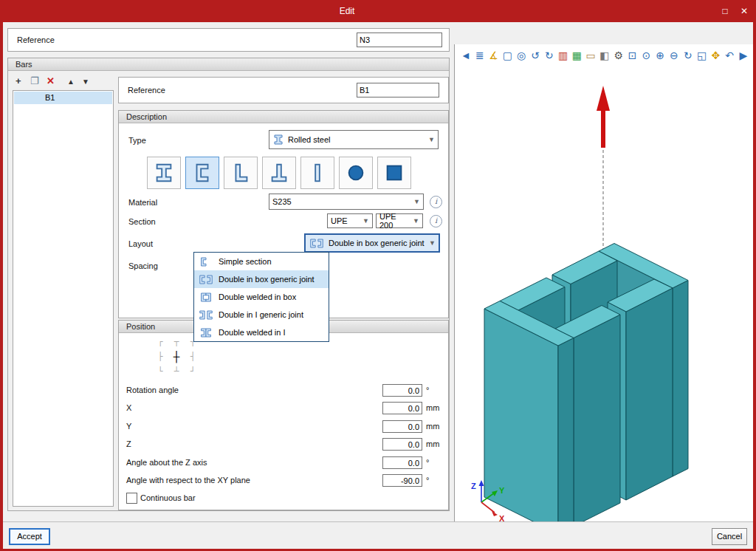 The height and width of the screenshot is (551, 756). What do you see at coordinates (619, 55) in the screenshot?
I see `settings-gear-icon: ⚙` at bounding box center [619, 55].